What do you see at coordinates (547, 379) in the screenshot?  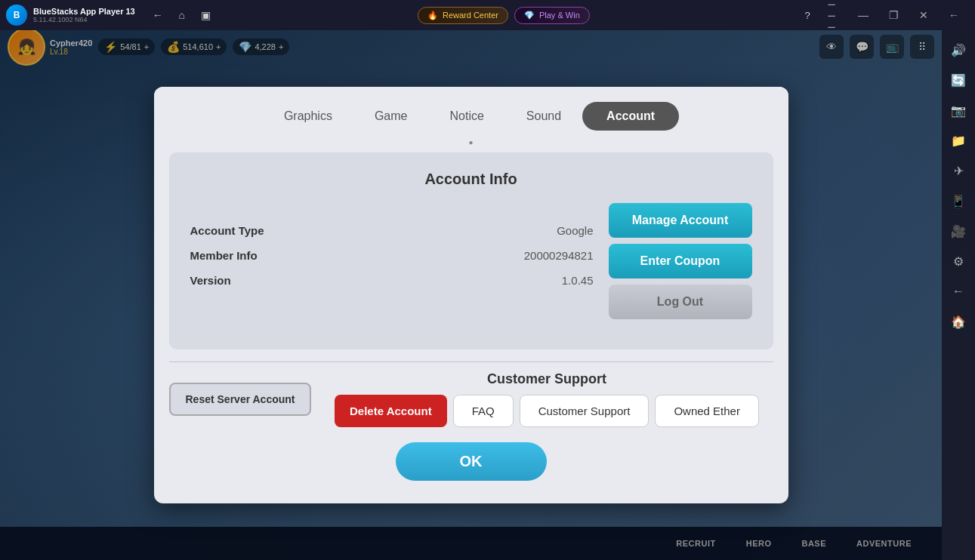 I see `customer-support-title: Customer Support` at bounding box center [547, 379].